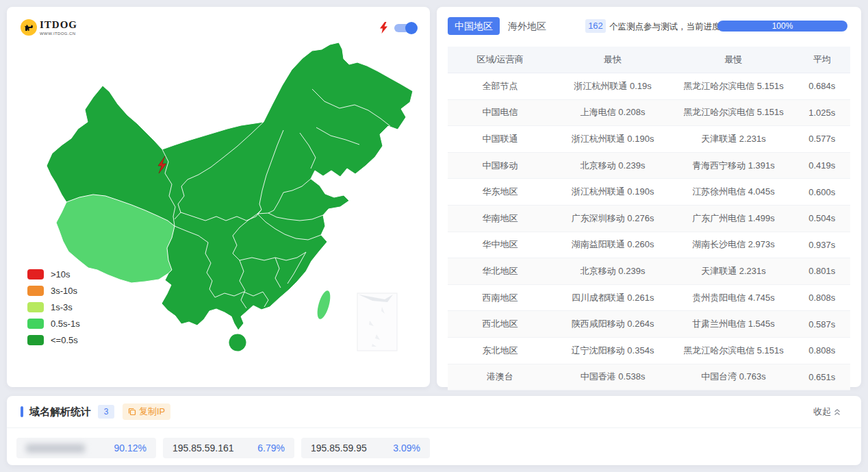  What do you see at coordinates (613, 60) in the screenshot?
I see `col-fastest: 最快` at bounding box center [613, 60].